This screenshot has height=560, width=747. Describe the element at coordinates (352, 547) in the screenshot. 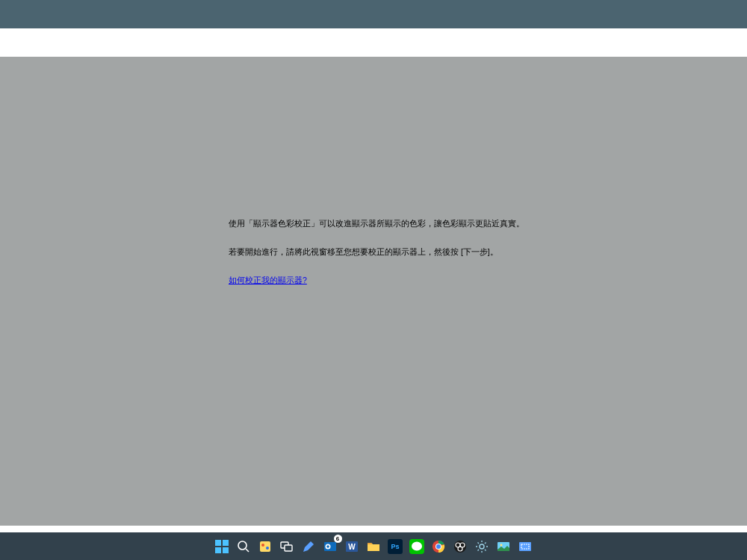

I see `svg-text: W` at that location.